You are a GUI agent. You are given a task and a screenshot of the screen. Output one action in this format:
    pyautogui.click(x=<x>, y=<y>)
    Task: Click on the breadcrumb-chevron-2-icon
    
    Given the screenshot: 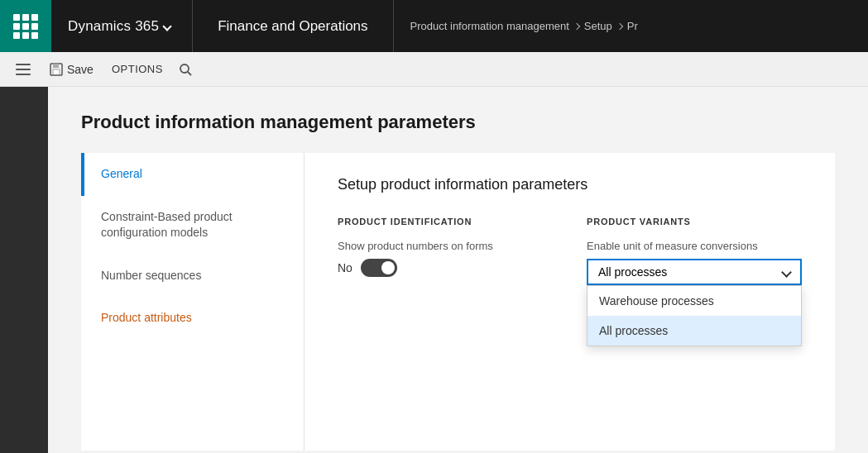 What is the action you would take?
    pyautogui.click(x=620, y=26)
    